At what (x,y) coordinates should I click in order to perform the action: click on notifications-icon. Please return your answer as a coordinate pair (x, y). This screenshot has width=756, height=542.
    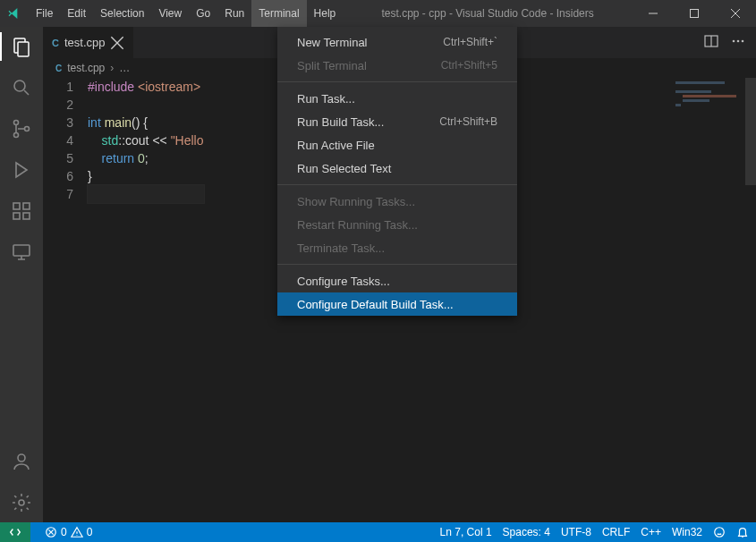
    Looking at the image, I should click on (743, 532).